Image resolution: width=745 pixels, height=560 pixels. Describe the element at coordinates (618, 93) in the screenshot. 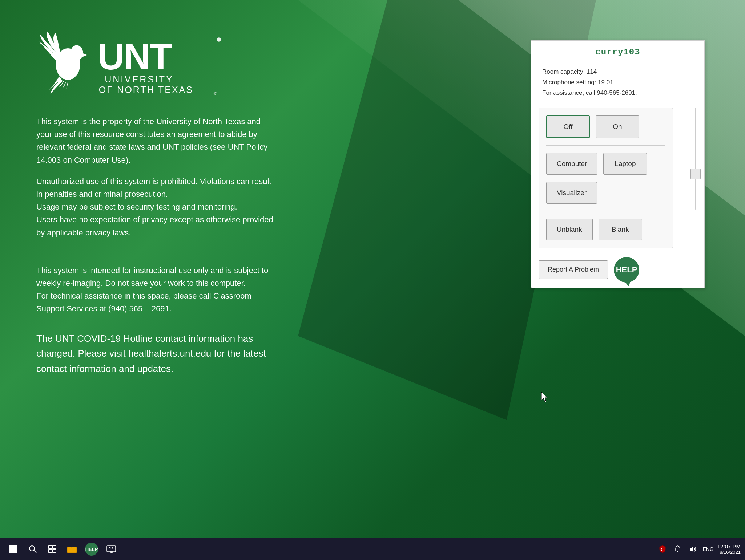

I see `assistance-line: For assistance, call 940-565-2691.` at that location.